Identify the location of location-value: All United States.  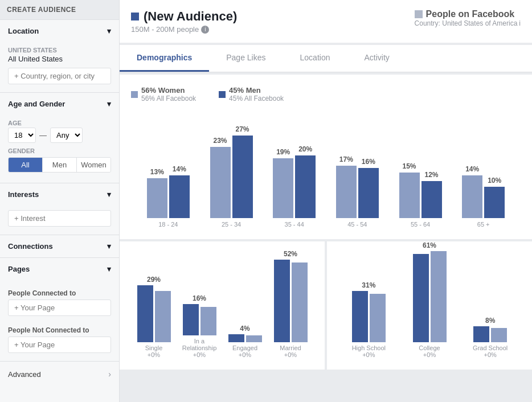
(59, 59).